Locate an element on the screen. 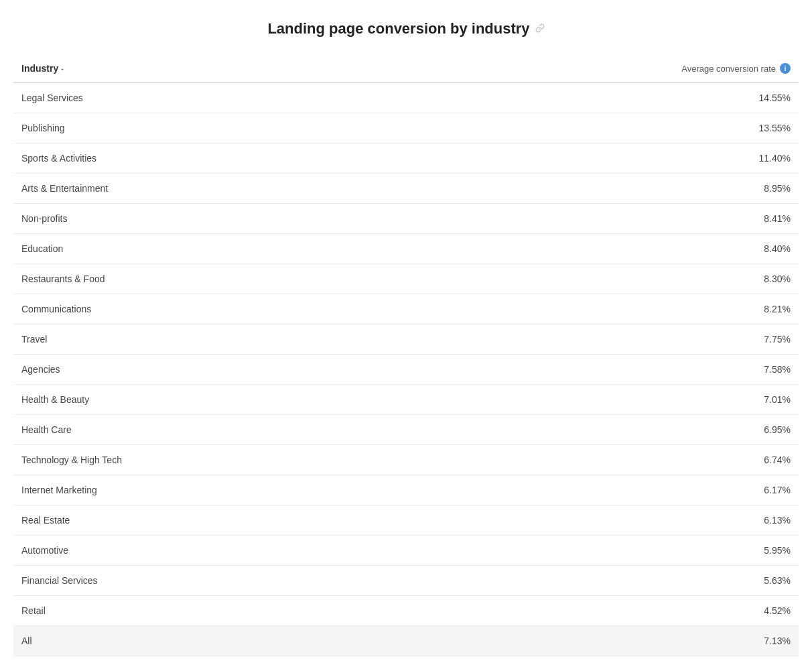  industry-cell: Financial Services is located at coordinates (60, 581).